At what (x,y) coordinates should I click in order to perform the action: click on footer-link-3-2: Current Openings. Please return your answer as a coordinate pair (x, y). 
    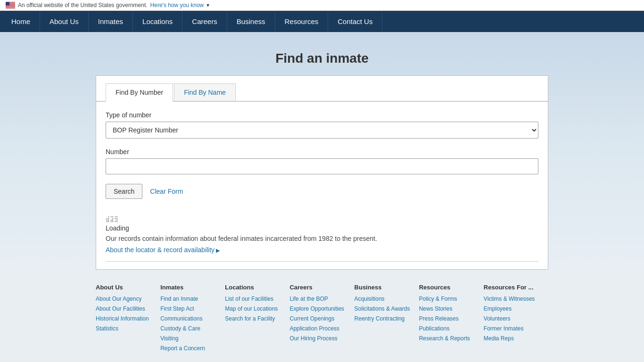
    Looking at the image, I should click on (320, 319).